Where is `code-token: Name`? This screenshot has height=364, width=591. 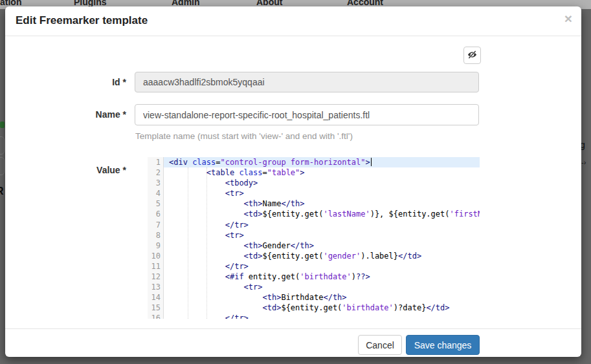 code-token: Name is located at coordinates (272, 204).